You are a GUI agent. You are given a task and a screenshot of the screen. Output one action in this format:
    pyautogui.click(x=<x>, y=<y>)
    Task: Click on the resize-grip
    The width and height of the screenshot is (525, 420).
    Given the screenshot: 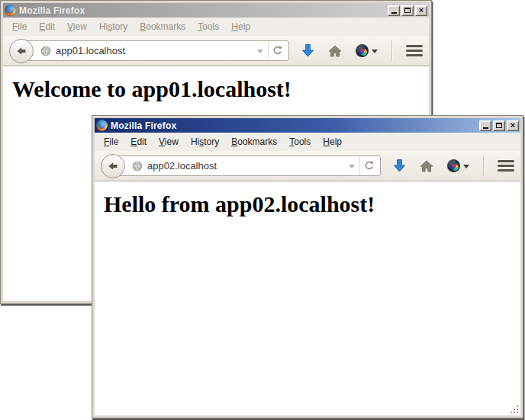 What is the action you would take?
    pyautogui.click(x=514, y=410)
    